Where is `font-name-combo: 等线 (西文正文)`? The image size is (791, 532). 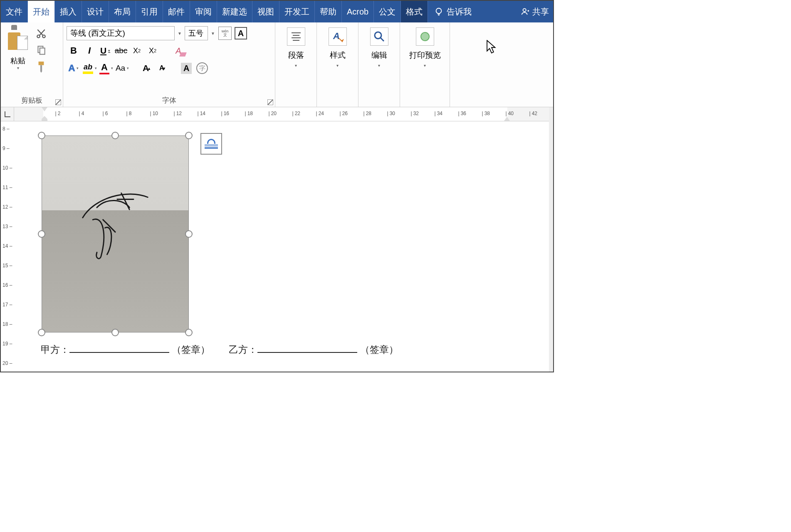 font-name-combo: 等线 (西文正文) is located at coordinates (121, 33).